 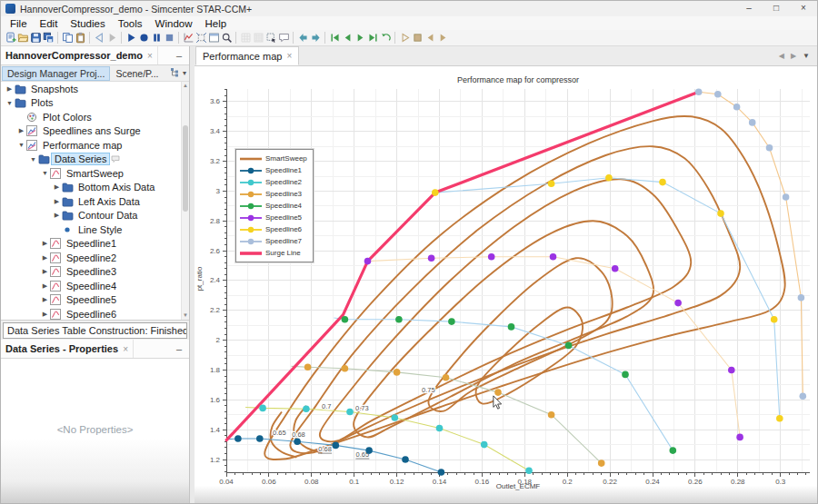 What do you see at coordinates (430, 38) in the screenshot?
I see `macro-step-back-icon` at bounding box center [430, 38].